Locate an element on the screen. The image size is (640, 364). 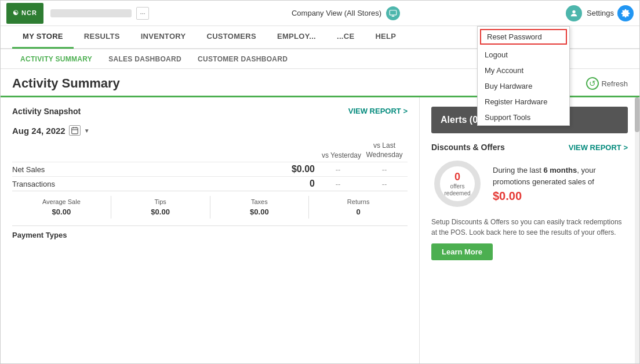
refresh-icon: ↺ is located at coordinates (592, 83).